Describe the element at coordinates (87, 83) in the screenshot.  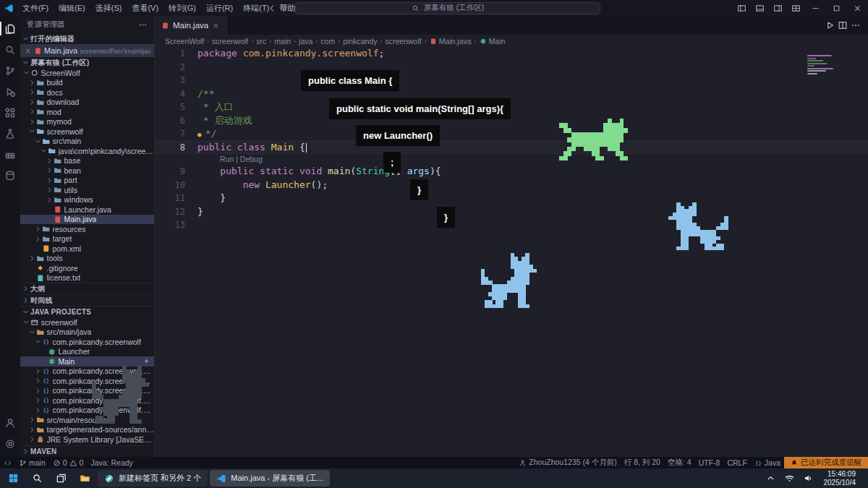
I see `tree-item-build: build` at that location.